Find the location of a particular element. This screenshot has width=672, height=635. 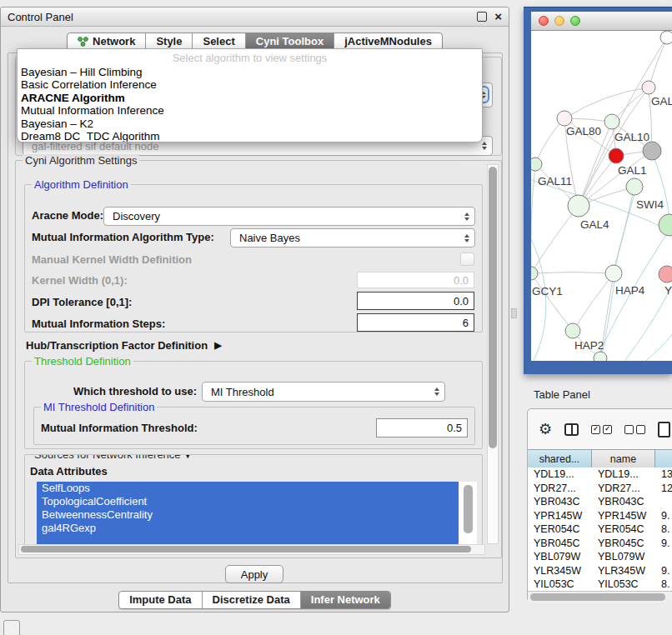

float-icon is located at coordinates (482, 17).